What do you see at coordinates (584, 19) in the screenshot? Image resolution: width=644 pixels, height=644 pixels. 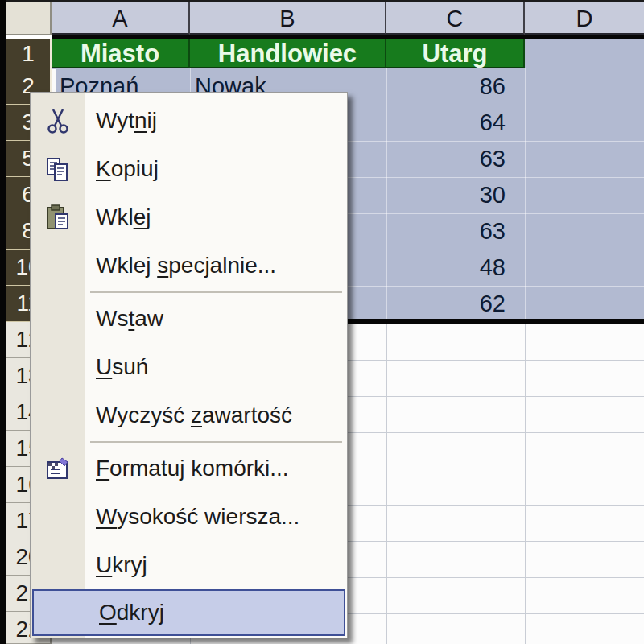 I see `column-header-d: D` at bounding box center [584, 19].